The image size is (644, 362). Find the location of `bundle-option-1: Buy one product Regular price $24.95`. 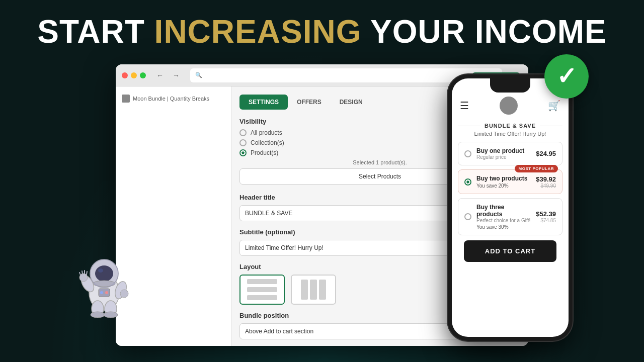

bundle-option-1: Buy one product Regular price $24.95 is located at coordinates (510, 154).